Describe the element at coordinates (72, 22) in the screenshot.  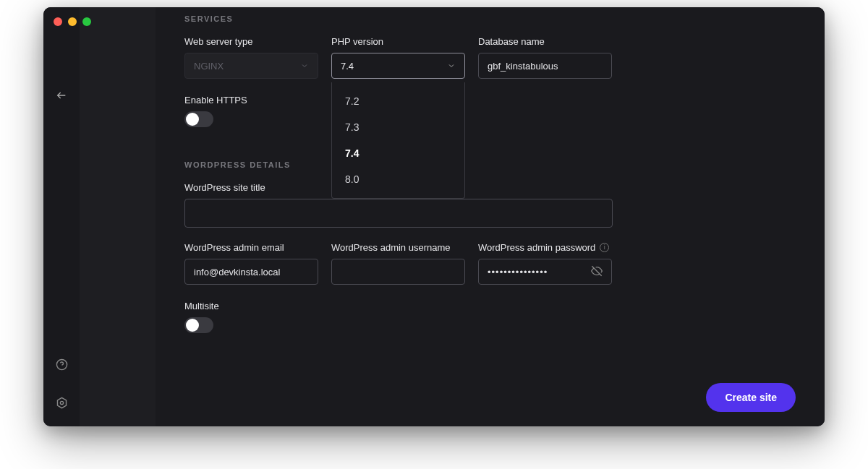
I see `window-controls` at that location.